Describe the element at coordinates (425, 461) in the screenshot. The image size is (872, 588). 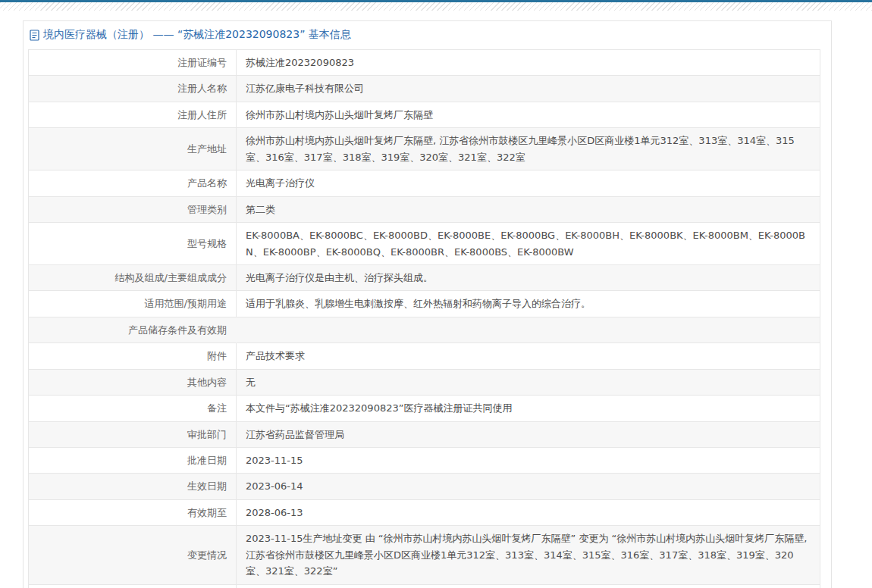
I see `table-row: 批准日期2023-11-15` at that location.